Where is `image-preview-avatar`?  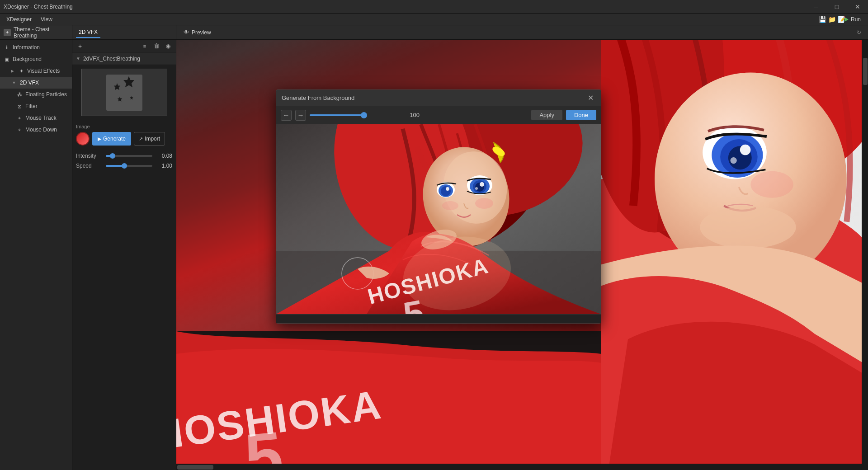 image-preview-avatar is located at coordinates (83, 139).